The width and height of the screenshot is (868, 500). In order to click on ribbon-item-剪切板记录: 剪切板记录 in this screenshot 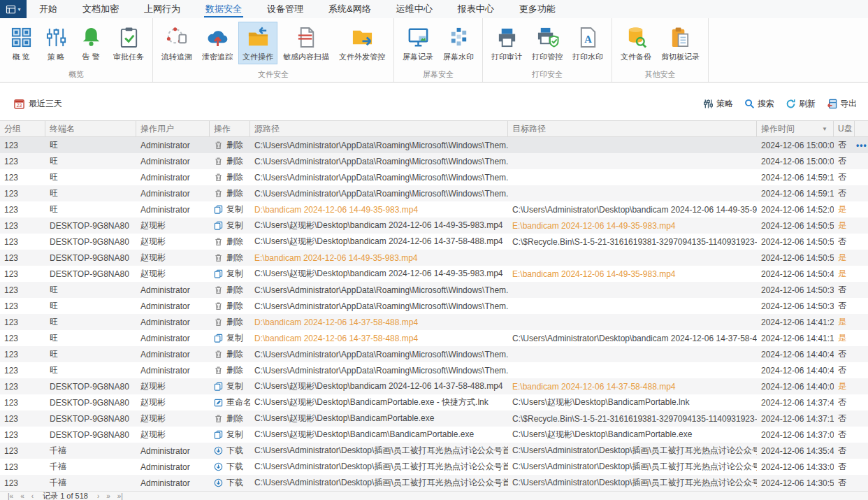, I will do `click(681, 43)`.